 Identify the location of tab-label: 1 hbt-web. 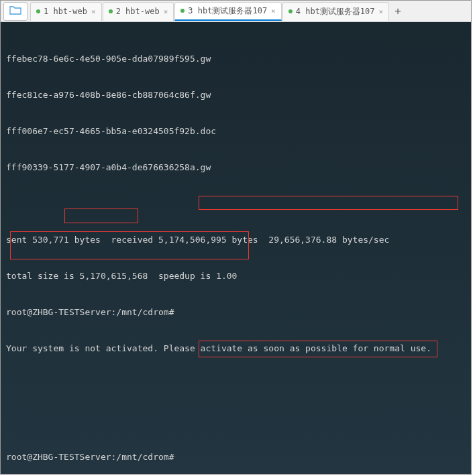
(66, 11).